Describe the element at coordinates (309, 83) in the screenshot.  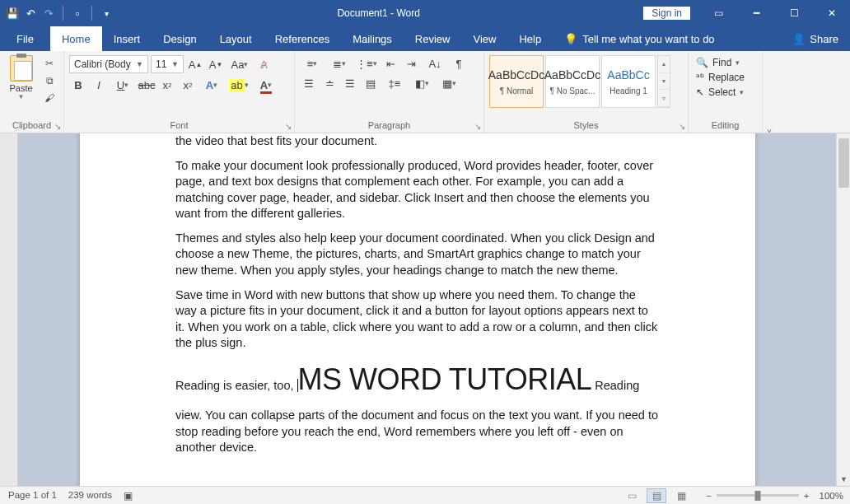
I see `align-left-button: ☰` at that location.